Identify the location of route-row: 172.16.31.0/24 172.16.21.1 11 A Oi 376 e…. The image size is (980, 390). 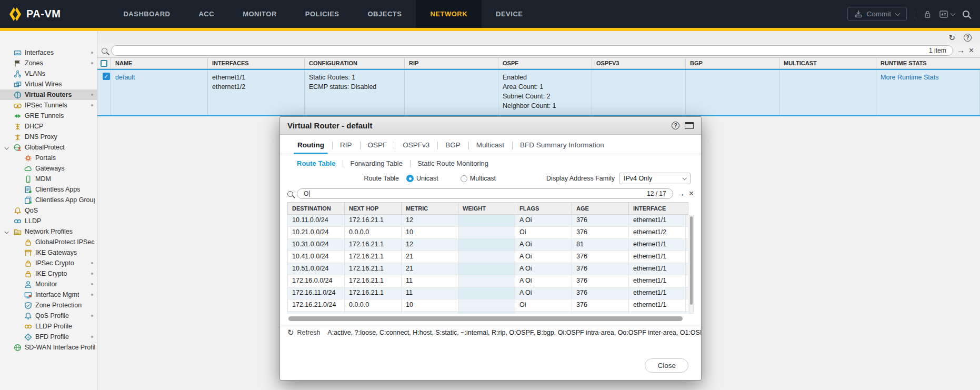
(488, 313).